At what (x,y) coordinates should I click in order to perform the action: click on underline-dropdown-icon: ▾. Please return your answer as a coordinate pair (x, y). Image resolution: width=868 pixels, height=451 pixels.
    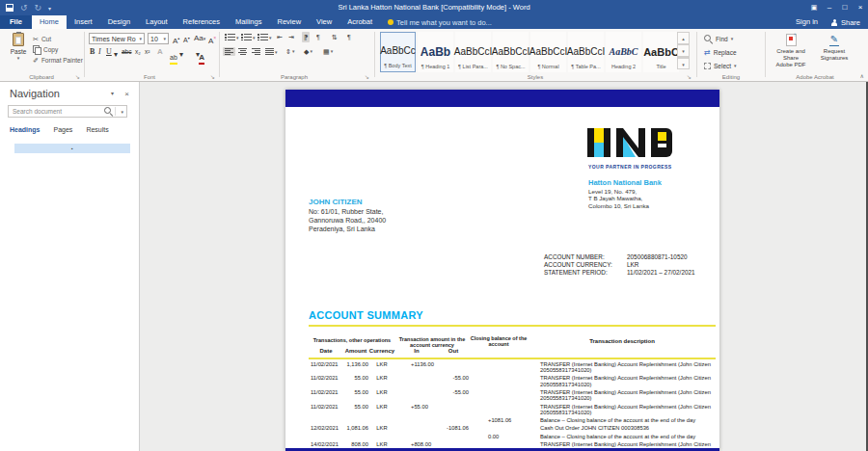
    Looking at the image, I should click on (116, 55).